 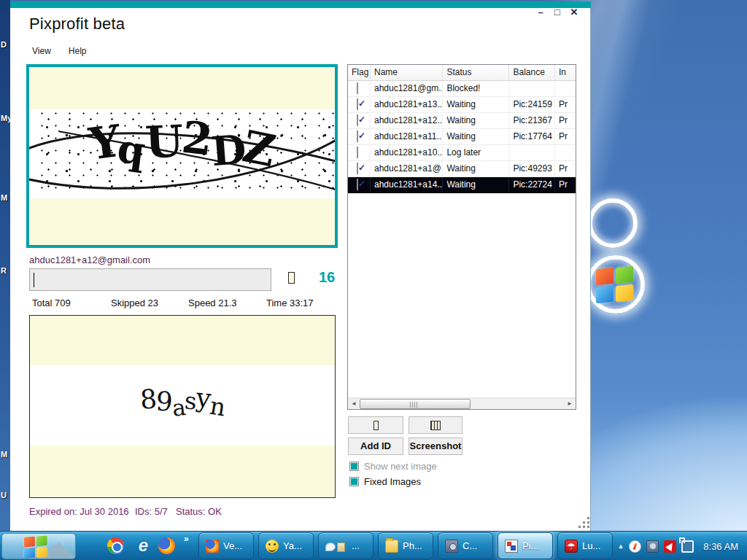 I want to click on messenger-smiley-icon, so click(x=272, y=546).